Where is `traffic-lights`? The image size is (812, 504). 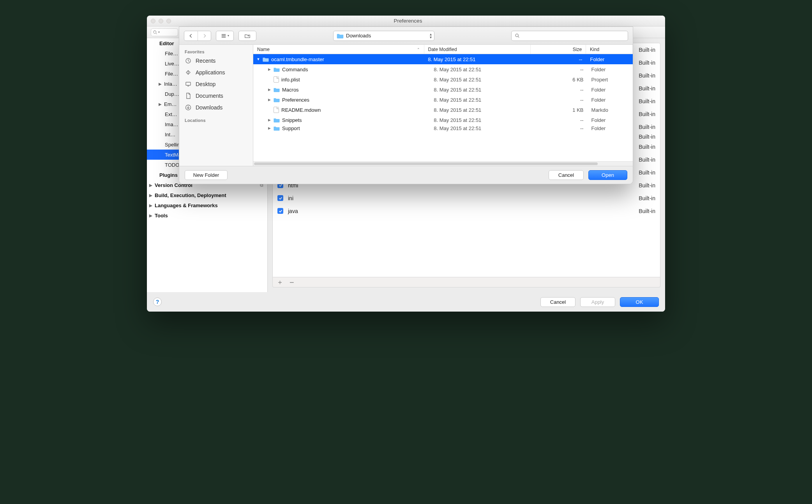
traffic-lights is located at coordinates (161, 21).